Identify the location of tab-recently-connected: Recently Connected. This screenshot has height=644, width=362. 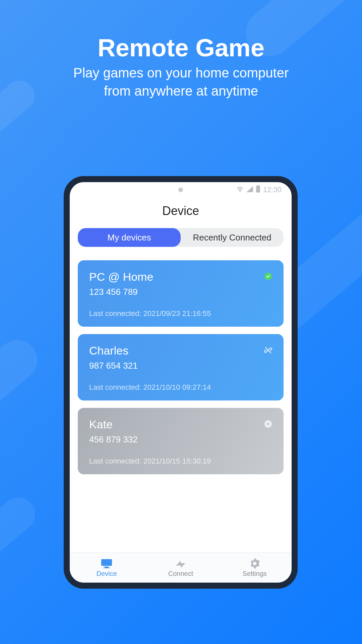
(232, 237).